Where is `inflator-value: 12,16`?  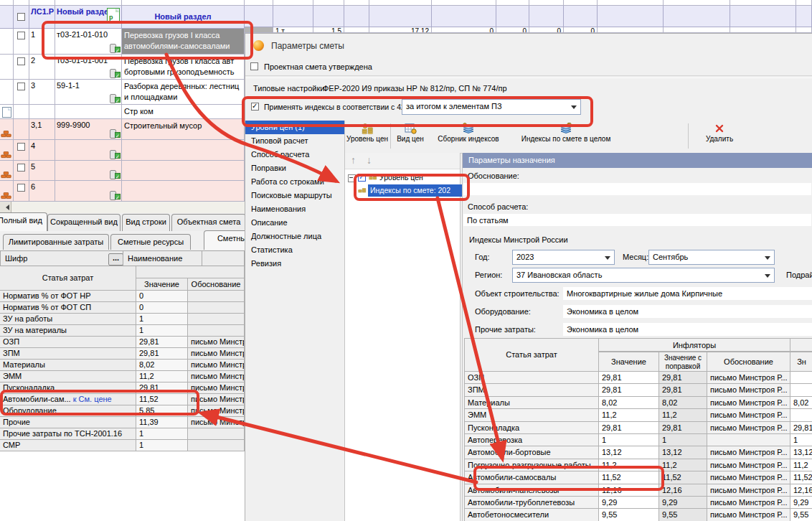
inflator-value: 12,16 is located at coordinates (629, 491).